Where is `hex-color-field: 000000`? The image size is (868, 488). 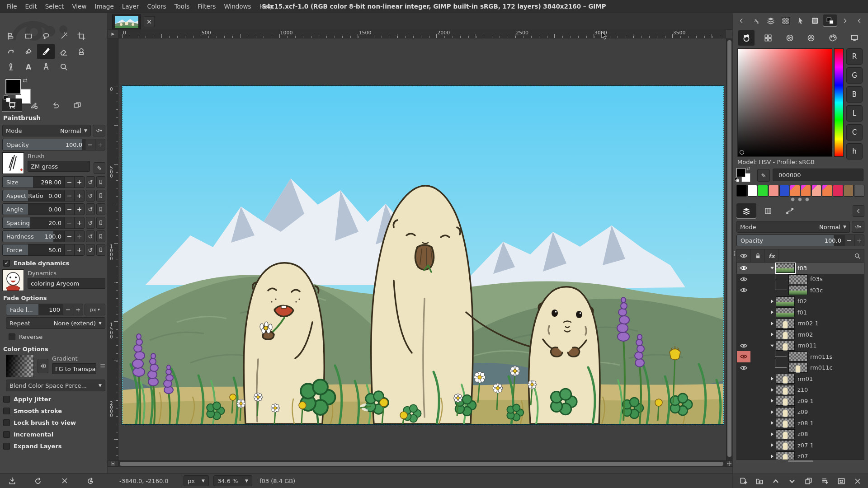 hex-color-field: 000000 is located at coordinates (818, 175).